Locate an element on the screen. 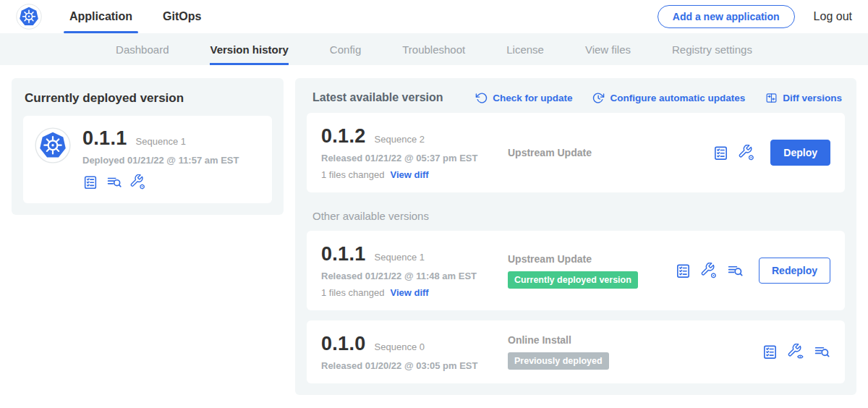  sequence-label: Sequence 1 is located at coordinates (399, 258).